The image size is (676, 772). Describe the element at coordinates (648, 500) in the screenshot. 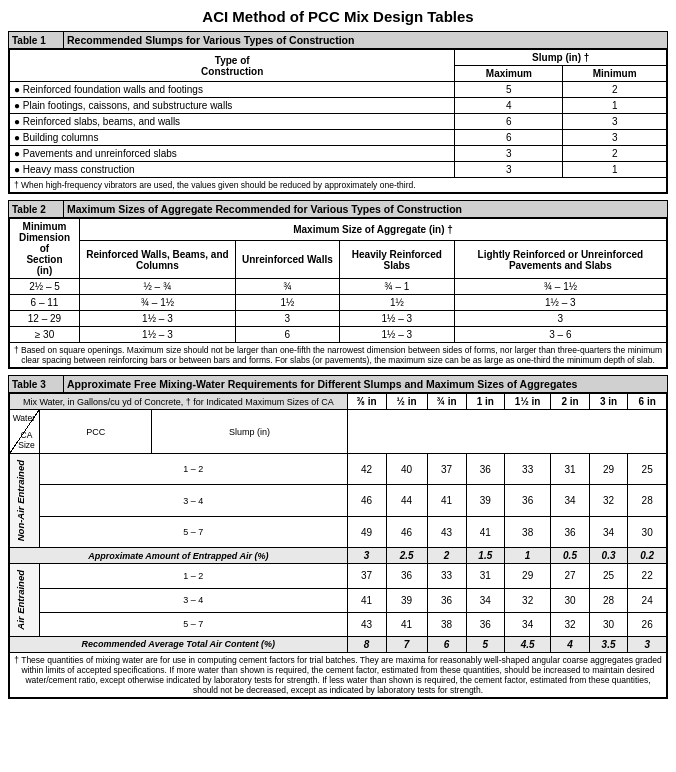

I see `water-val-7: 28` at that location.